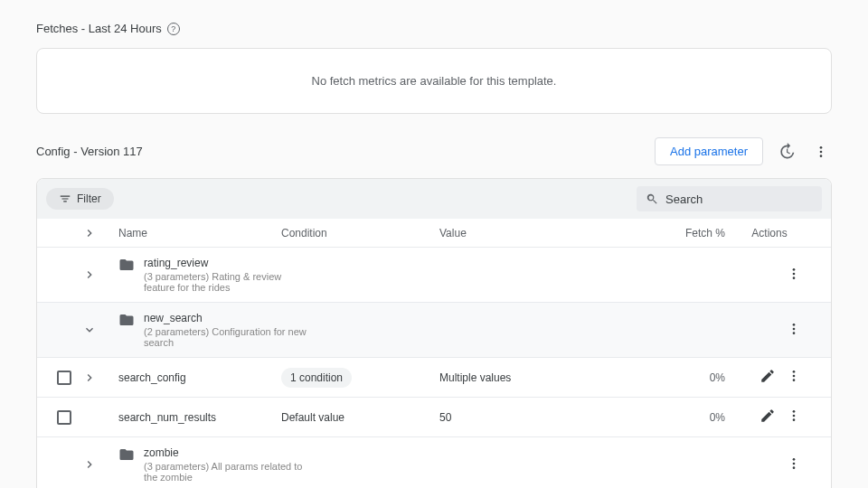 The width and height of the screenshot is (868, 488). I want to click on add-parameter-button: Add parameter, so click(709, 152).